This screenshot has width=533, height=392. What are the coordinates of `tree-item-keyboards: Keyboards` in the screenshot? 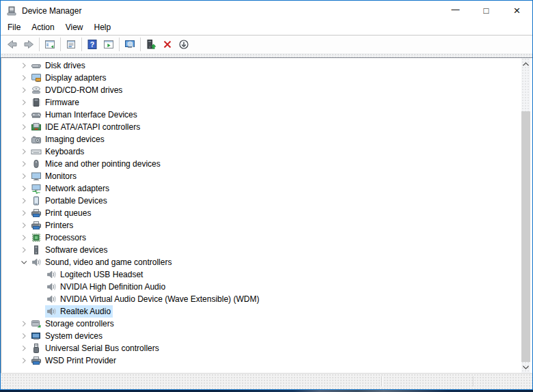 It's located at (266, 152).